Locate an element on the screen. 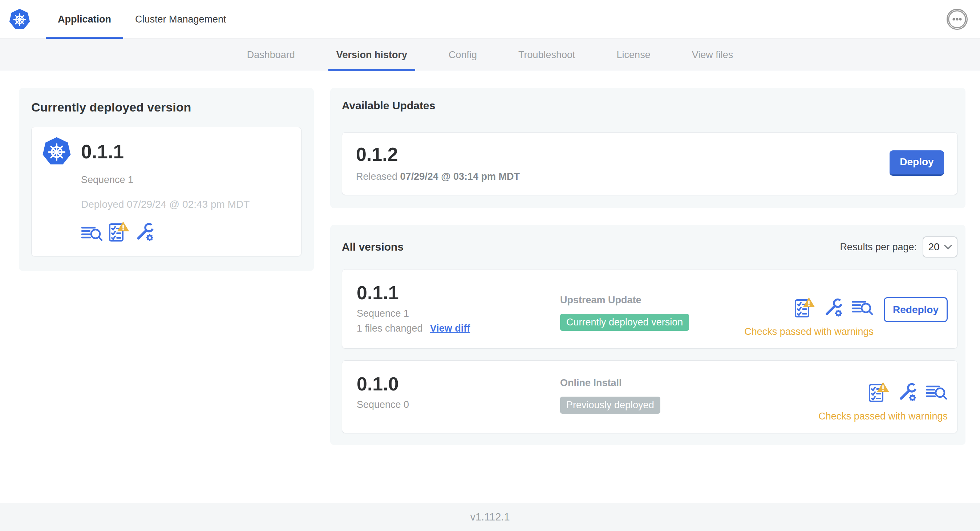 The height and width of the screenshot is (531, 980). current-version-sequence: Sequence 1 is located at coordinates (186, 180).